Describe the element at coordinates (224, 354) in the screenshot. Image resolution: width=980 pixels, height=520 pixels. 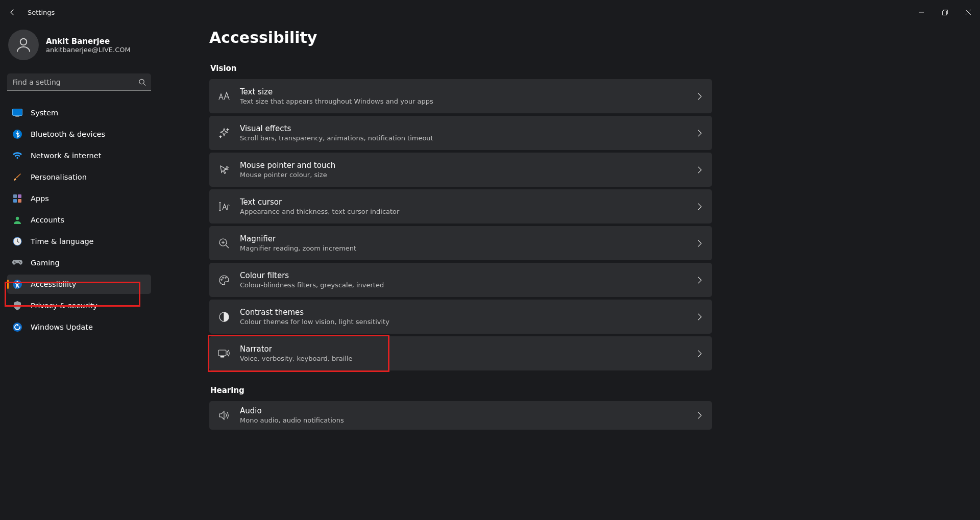
I see `narrator-icon` at that location.